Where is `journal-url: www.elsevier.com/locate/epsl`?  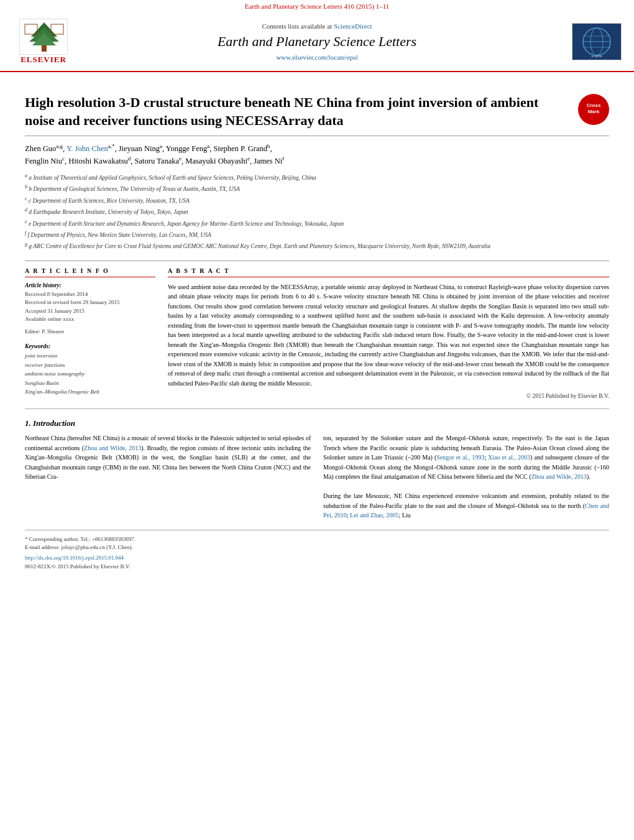
journal-url: www.elsevier.com/locate/epsl is located at coordinates (317, 57).